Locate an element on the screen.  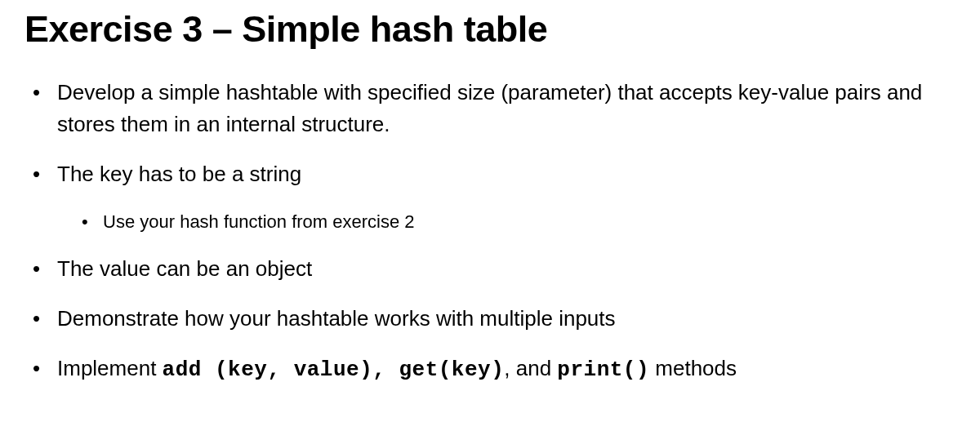
list-item: Demonstrate how your hashtable works wit… is located at coordinates (490, 318).